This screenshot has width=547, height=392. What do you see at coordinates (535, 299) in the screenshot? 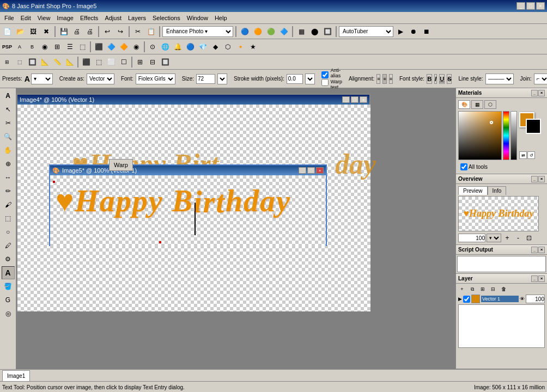
I see `layer-opacity-input` at bounding box center [535, 299].